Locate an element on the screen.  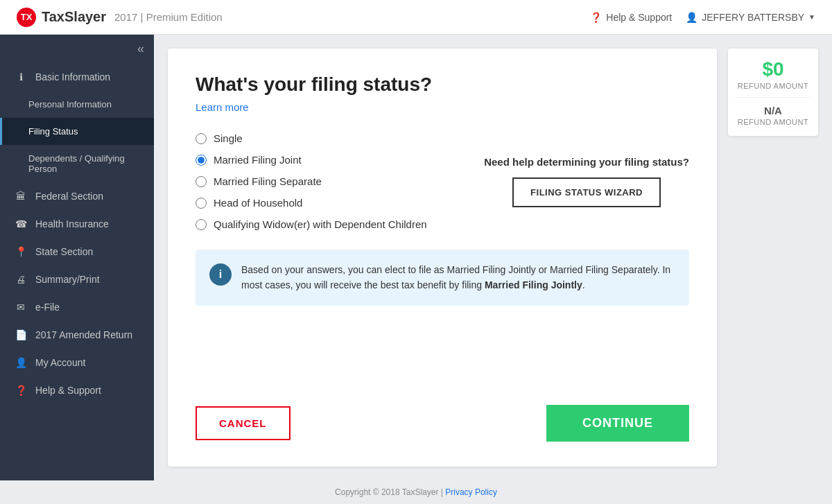
sidebar-item-personal-information: Personal Information is located at coordinates (77, 104).